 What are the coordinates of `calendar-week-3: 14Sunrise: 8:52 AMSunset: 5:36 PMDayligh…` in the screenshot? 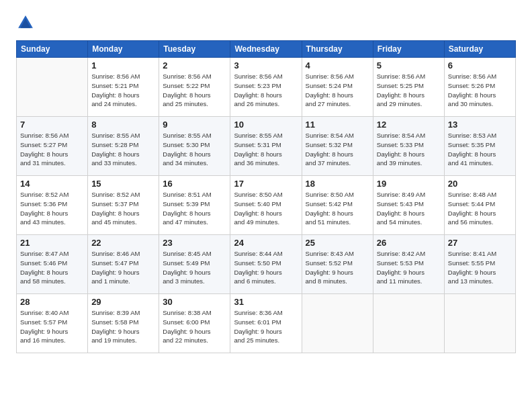 It's located at (266, 205).